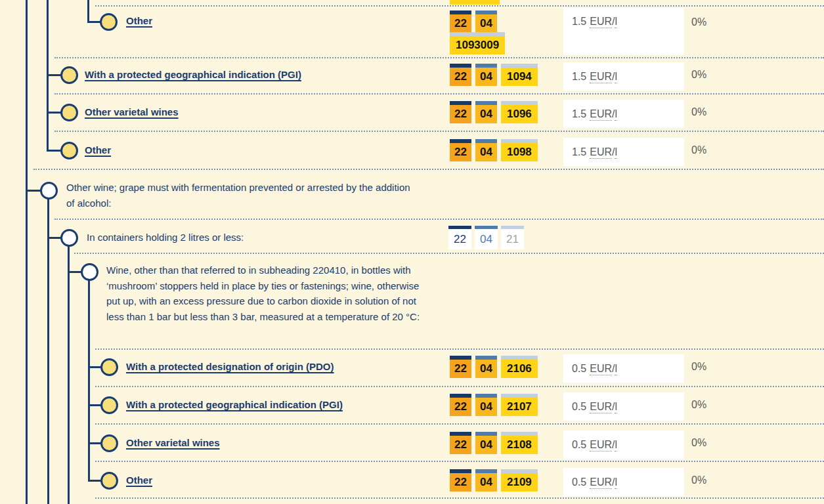 The height and width of the screenshot is (504, 824). I want to click on code-suffix-badge: 2107, so click(519, 405).